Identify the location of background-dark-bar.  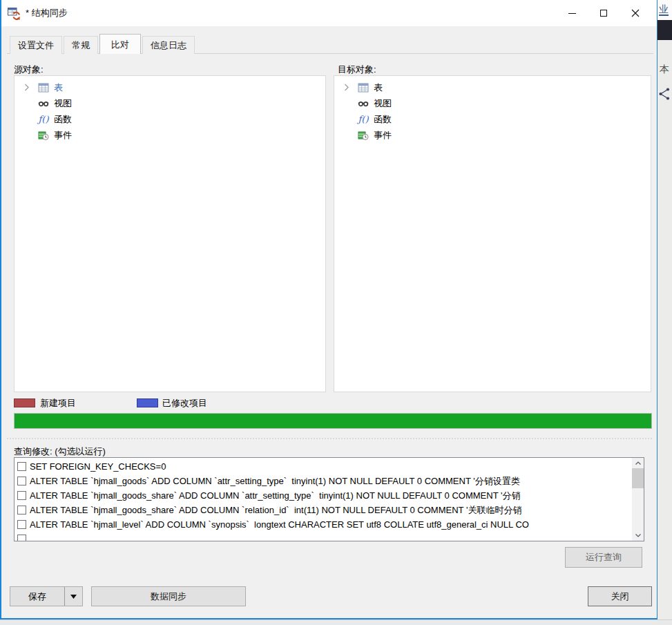
(664, 30).